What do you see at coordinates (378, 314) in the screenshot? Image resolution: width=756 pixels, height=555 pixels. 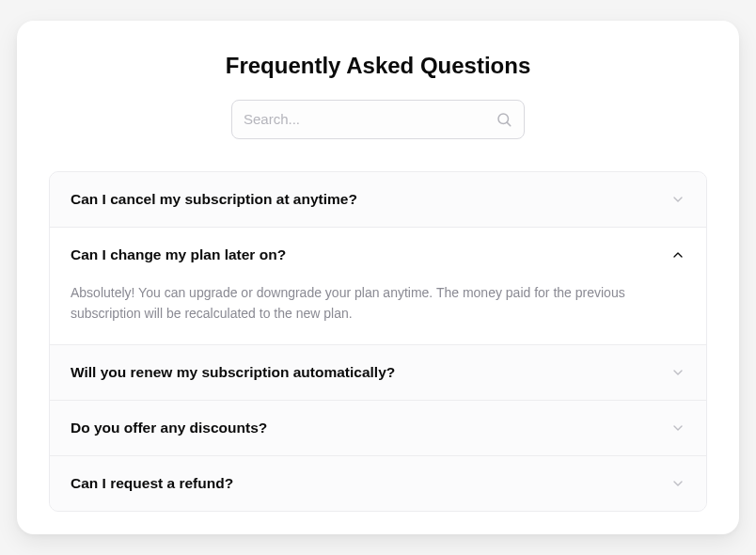 I see `faq-body: Absolutely! You can upgrade or downgrade…` at bounding box center [378, 314].